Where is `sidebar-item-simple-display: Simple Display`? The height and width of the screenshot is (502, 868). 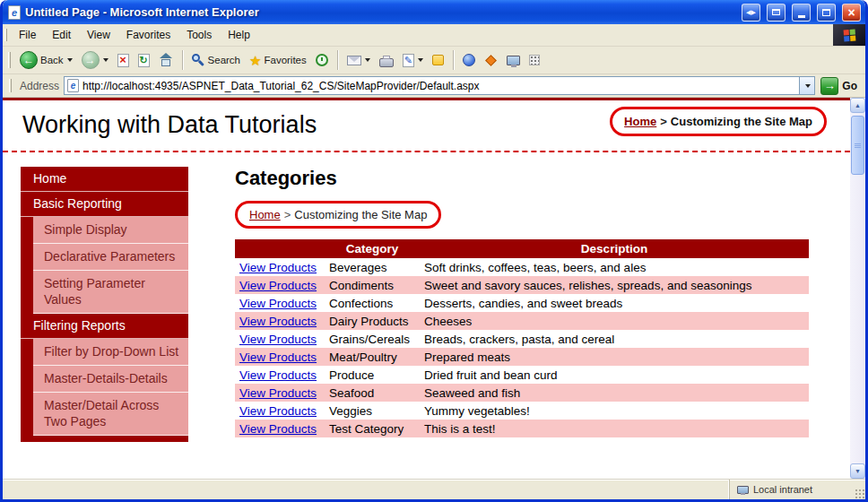 sidebar-item-simple-display: Simple Display is located at coordinates (104, 230).